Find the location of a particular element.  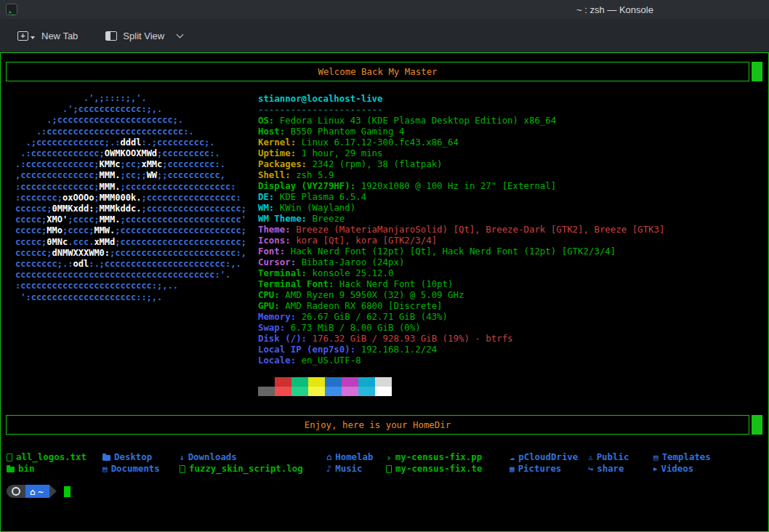

homedir-banner-row: Enjoy, here is your HomeDir is located at coordinates (384, 424).